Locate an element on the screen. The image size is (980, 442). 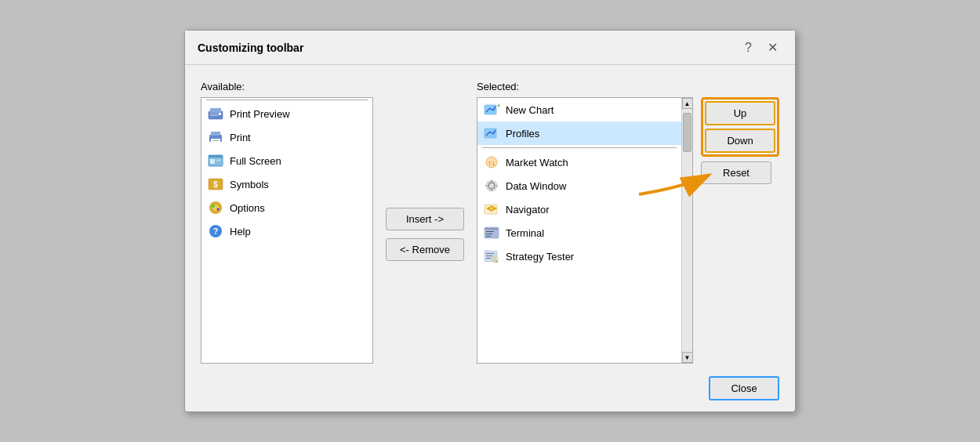
help-label: Help is located at coordinates (240, 232).